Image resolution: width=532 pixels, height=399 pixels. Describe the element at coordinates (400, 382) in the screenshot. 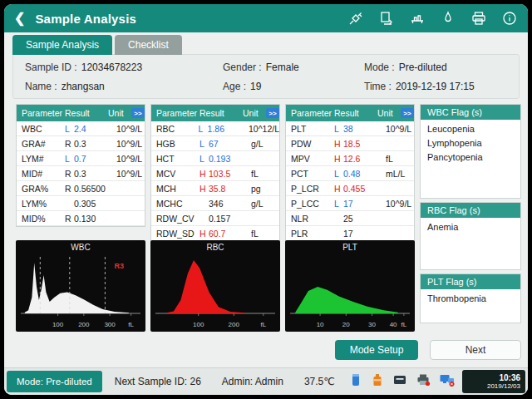

I see `cassette-status-icon` at that location.